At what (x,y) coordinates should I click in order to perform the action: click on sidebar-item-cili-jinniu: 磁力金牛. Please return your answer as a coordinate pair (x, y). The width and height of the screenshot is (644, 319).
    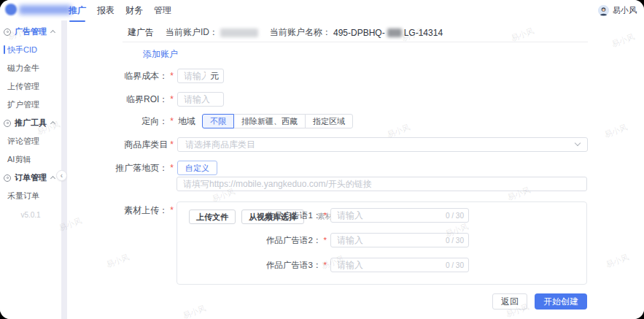
    Looking at the image, I should click on (31, 69).